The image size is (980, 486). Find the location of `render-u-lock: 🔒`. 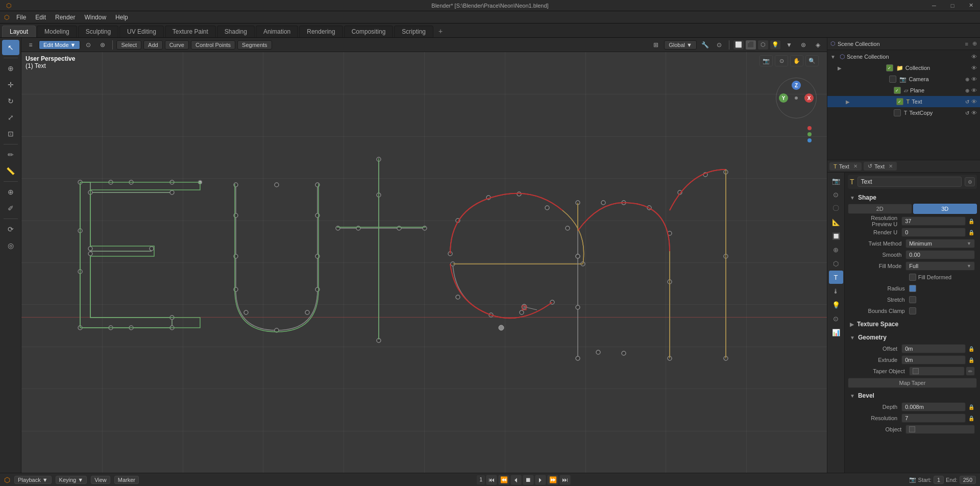

render-u-lock: 🔒 is located at coordinates (971, 233).